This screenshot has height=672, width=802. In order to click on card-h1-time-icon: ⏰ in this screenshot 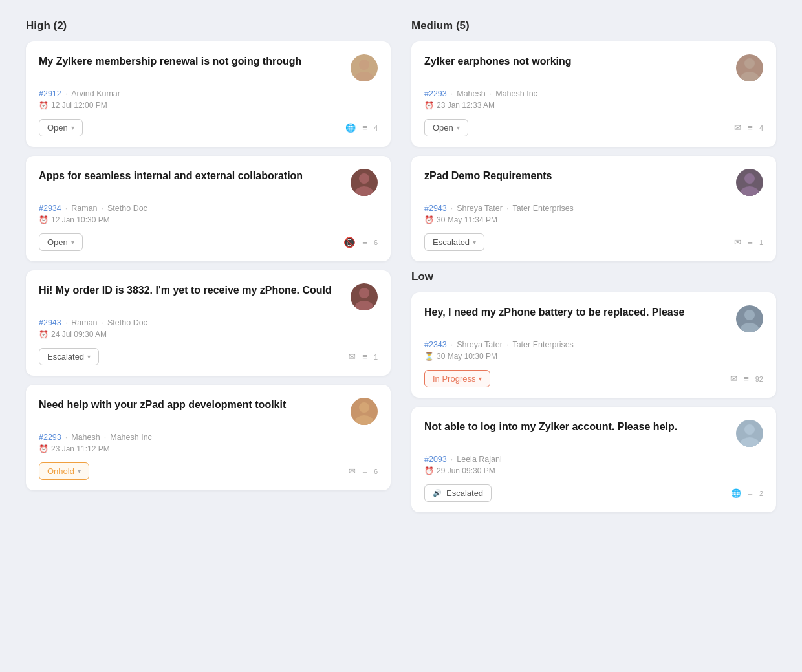, I will do `click(44, 105)`.